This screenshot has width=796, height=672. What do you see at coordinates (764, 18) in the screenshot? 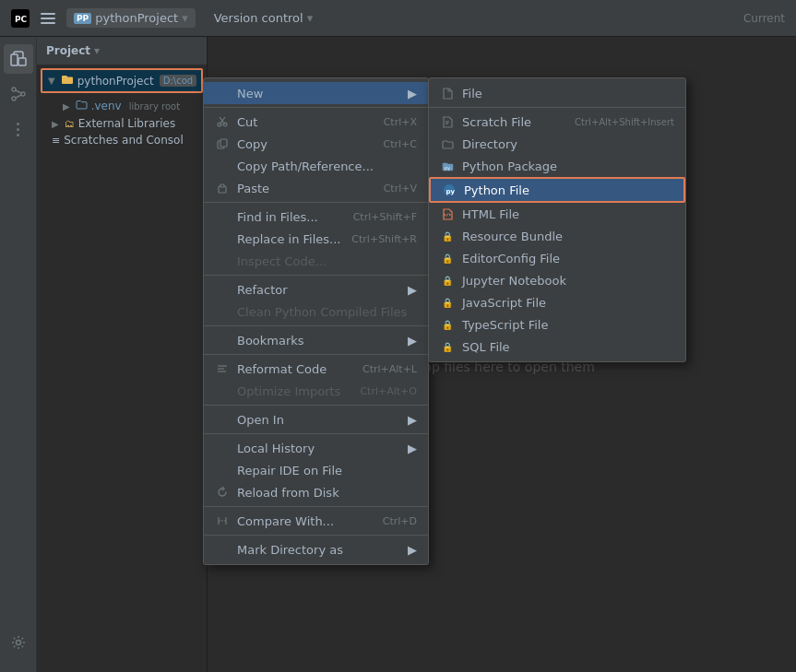
I see `titlebar-right: Current` at bounding box center [764, 18].